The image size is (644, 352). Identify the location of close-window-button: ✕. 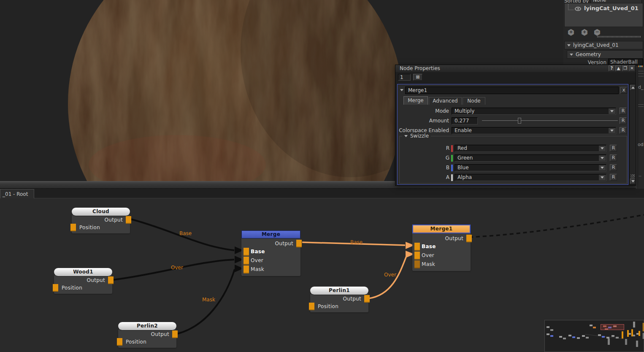
(632, 68).